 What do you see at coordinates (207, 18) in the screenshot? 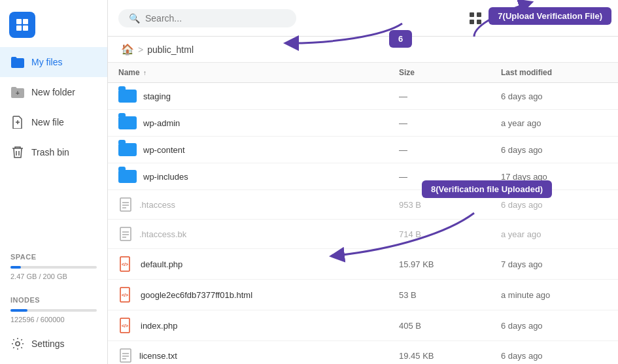
I see `search-box: 🔍` at bounding box center [207, 18].